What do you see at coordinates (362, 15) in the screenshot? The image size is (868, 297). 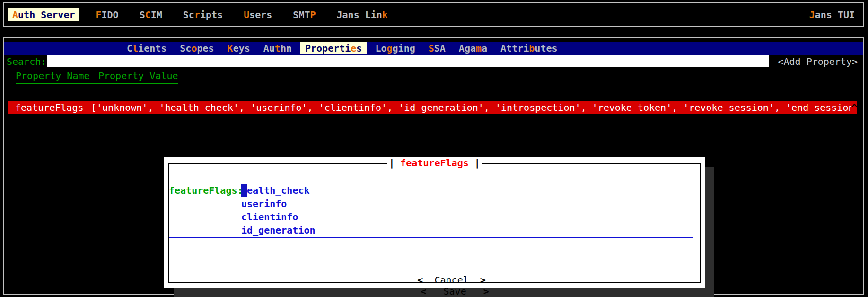 I see `menu-item-jans-link: Jans Link` at bounding box center [362, 15].